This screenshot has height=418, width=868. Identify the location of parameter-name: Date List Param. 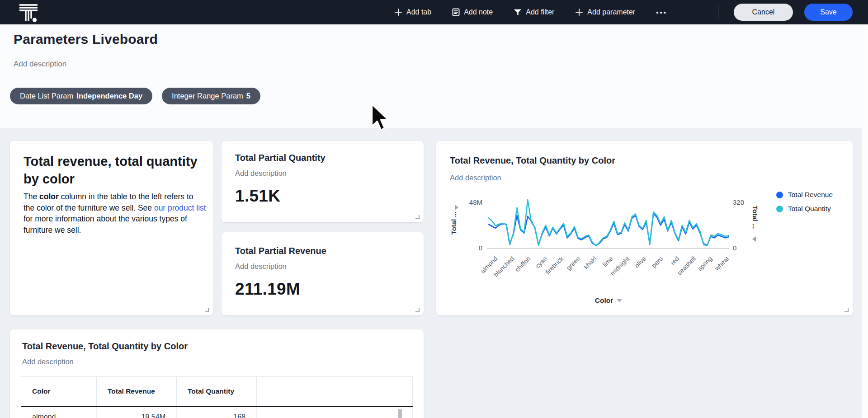
(47, 96).